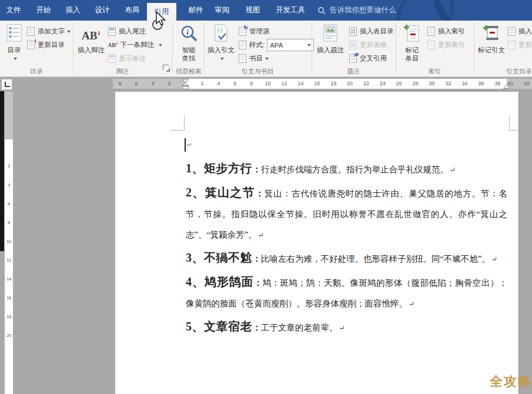 The image size is (532, 394). What do you see at coordinates (189, 71) in the screenshot?
I see `research-group-label: 信息检索` at bounding box center [189, 71].